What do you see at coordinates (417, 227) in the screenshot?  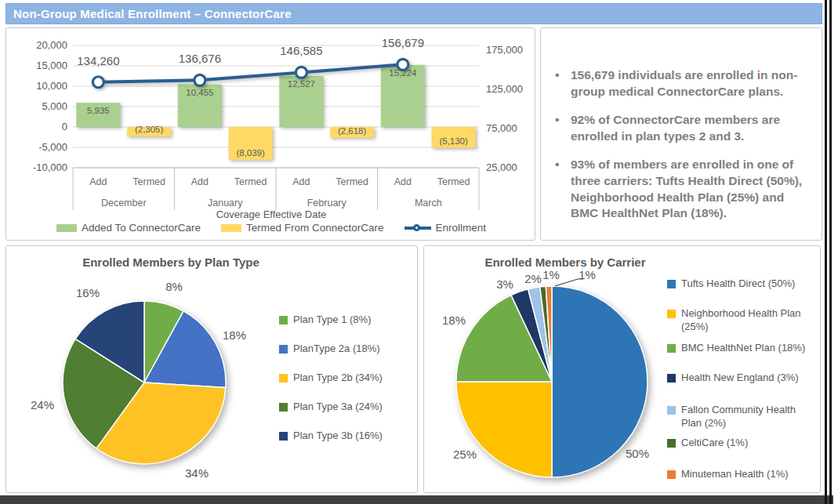 I see `marker-glyph` at bounding box center [417, 227].